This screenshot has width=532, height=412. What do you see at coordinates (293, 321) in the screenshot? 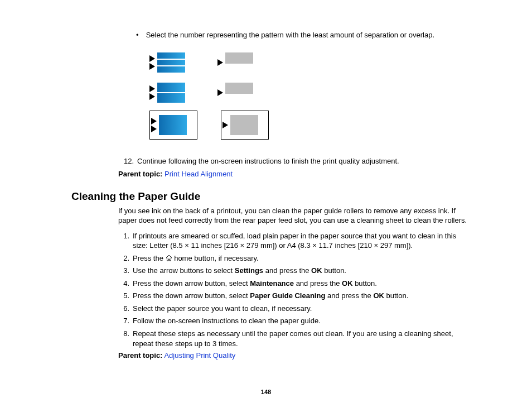
I see `step-7: 7. Follow the on-screen instructions to …` at bounding box center [293, 321].